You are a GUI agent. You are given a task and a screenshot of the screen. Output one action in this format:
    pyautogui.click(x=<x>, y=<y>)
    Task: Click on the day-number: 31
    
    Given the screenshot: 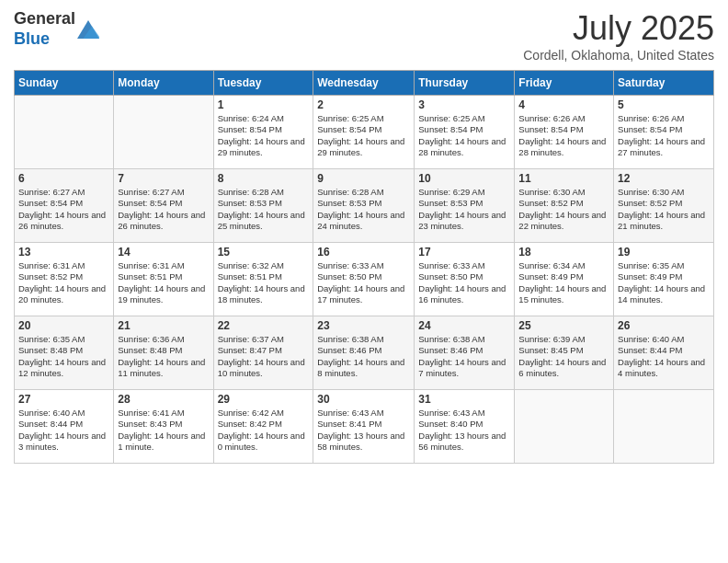 What is the action you would take?
    pyautogui.click(x=464, y=399)
    